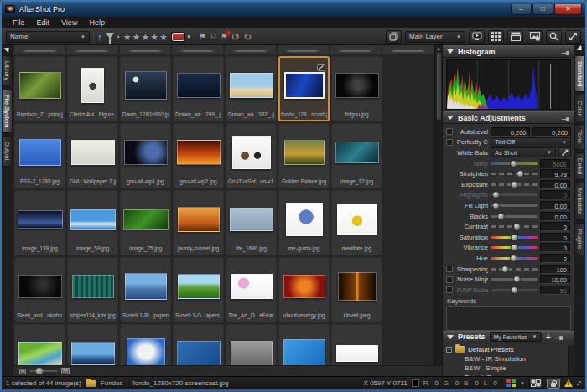 This screenshot has height=392, width=587. What do you see at coordinates (7, 49) in the screenshot?
I see `collapse-arrow-icon` at bounding box center [7, 49].